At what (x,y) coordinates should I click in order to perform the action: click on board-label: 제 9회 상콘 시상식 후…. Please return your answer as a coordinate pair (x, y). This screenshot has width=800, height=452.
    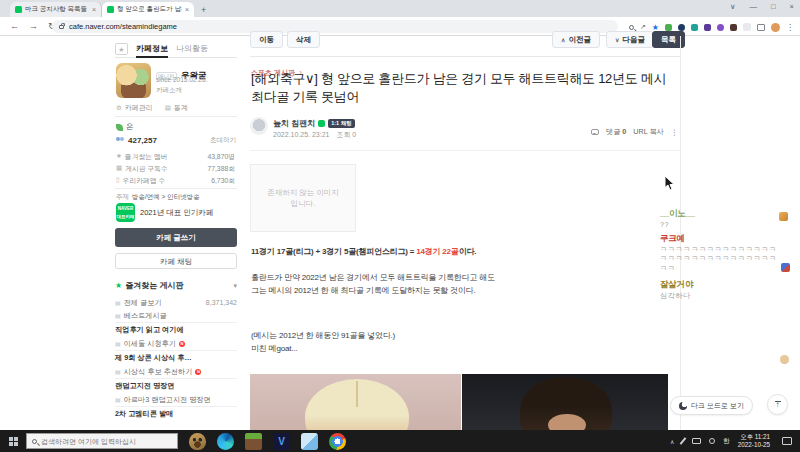
    Looking at the image, I should click on (154, 358).